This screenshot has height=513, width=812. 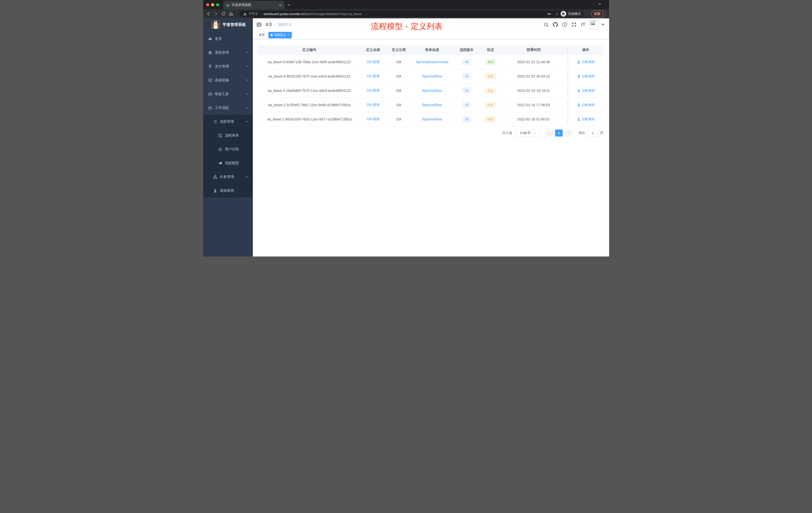 What do you see at coordinates (406, 14) in the screenshot?
I see `browser-toolbar: 不安全 dashboard.yudao.iocoder.cn/bpm/manag…` at bounding box center [406, 14].